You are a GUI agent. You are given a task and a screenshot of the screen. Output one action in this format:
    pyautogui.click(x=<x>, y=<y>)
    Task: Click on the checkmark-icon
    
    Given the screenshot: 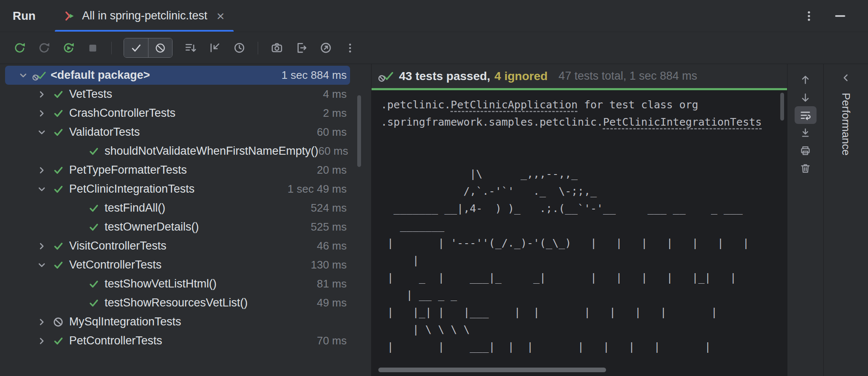 What is the action you would take?
    pyautogui.click(x=136, y=48)
    